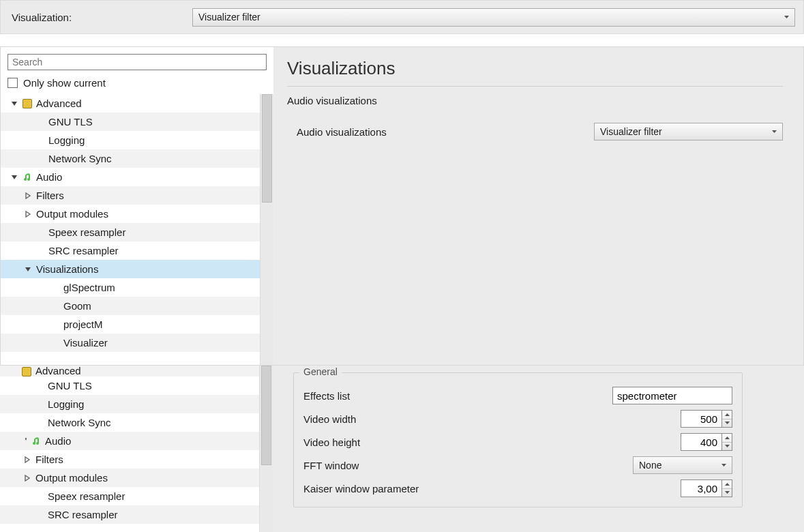 This screenshot has width=804, height=532. I want to click on tree-item-label: Speex resampler, so click(86, 497).